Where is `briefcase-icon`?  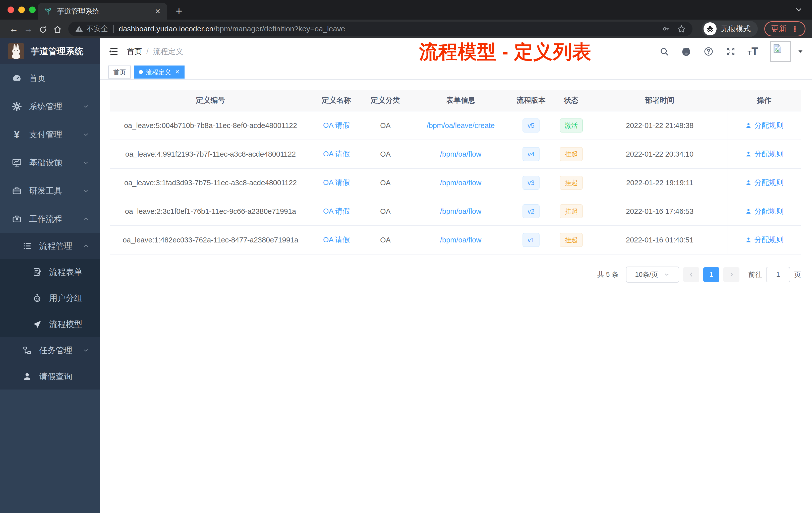
briefcase-icon is located at coordinates (17, 219).